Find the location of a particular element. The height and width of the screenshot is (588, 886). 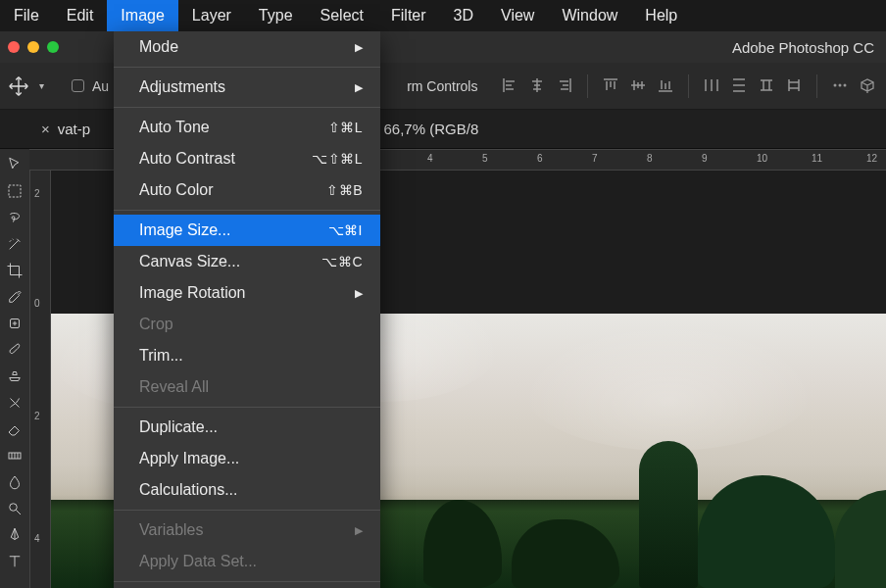

menu-item-auto-tone: Auto Tone⇧⌘L is located at coordinates (247, 127).